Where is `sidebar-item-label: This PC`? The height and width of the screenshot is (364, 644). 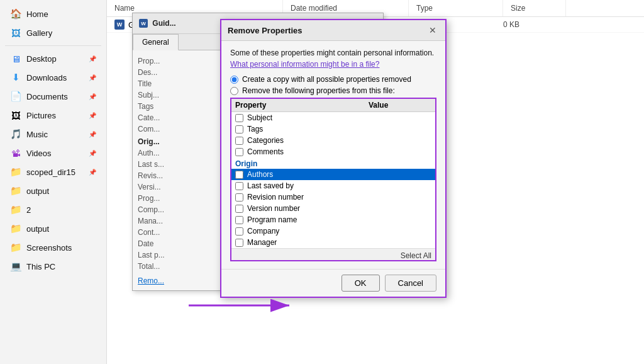 sidebar-item-label: This PC is located at coordinates (62, 267).